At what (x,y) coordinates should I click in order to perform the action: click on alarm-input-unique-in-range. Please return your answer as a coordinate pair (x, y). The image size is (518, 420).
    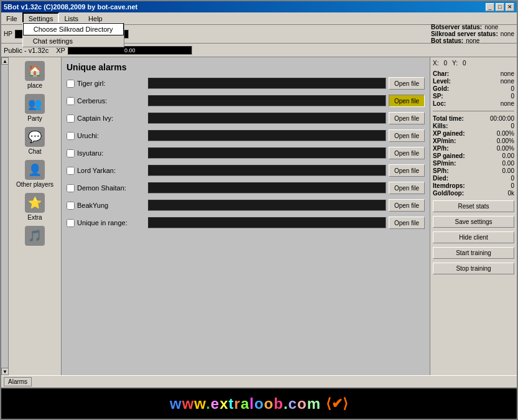
    Looking at the image, I should click on (267, 223).